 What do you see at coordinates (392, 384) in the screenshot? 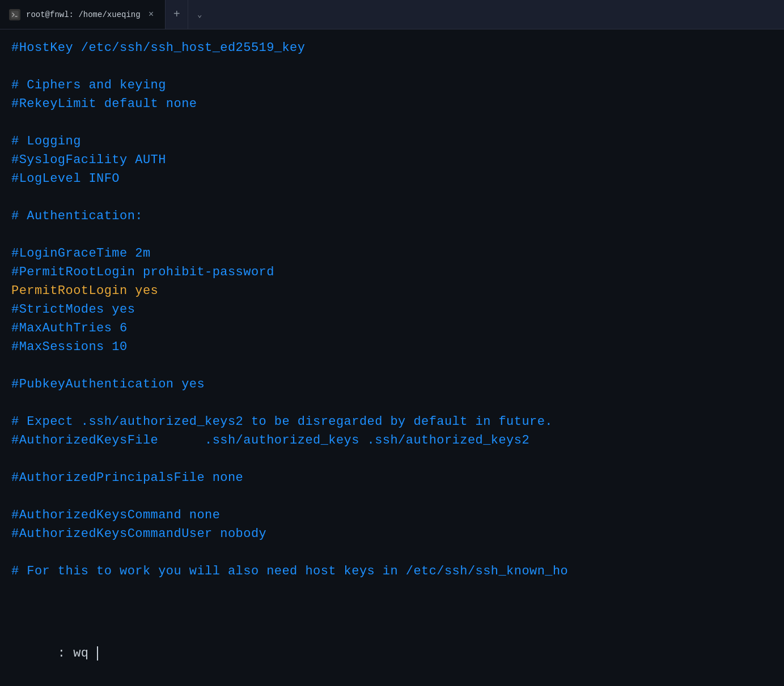
I see `terminal-line: #PubkeyAuthentication yes` at bounding box center [392, 384].